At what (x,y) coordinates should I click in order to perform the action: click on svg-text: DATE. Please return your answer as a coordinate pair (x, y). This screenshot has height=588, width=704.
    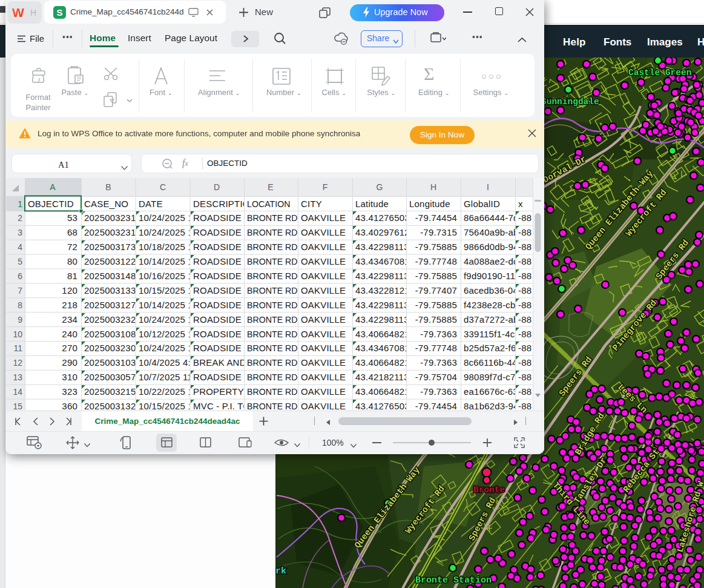
    Looking at the image, I should click on (151, 203).